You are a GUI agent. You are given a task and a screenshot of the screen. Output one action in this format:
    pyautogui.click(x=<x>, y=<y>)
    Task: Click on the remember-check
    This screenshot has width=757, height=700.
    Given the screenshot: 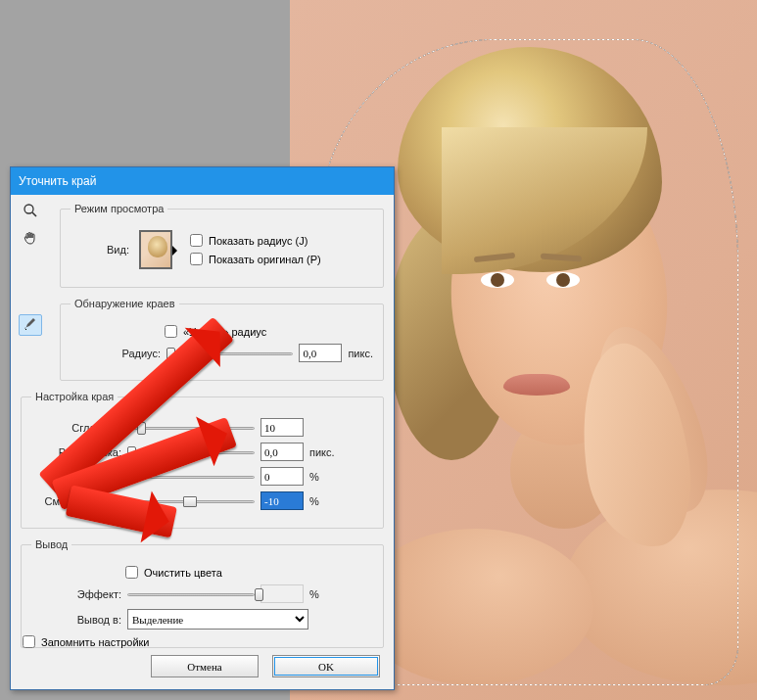 What is the action you would take?
    pyautogui.click(x=29, y=642)
    